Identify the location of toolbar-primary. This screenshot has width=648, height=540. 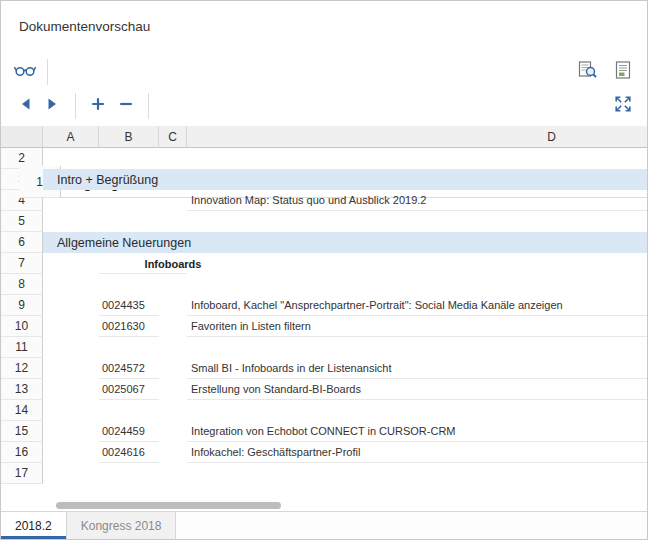
(324, 72).